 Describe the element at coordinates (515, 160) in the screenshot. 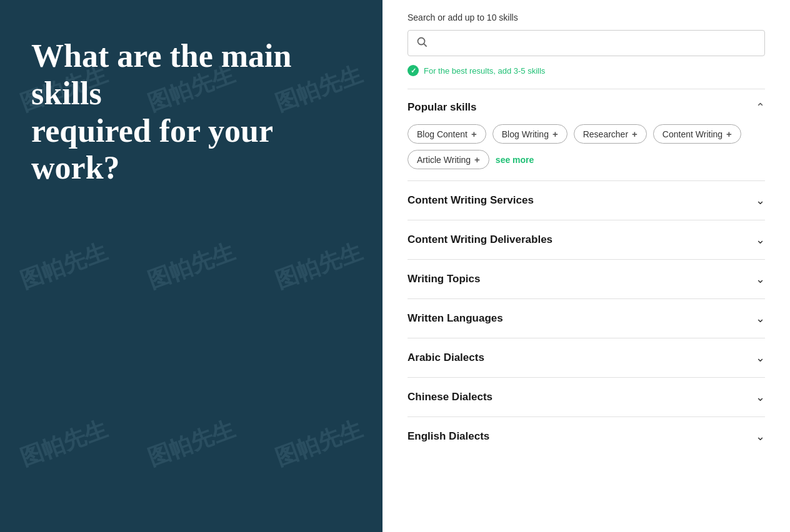

I see `see-more-link: see more` at that location.